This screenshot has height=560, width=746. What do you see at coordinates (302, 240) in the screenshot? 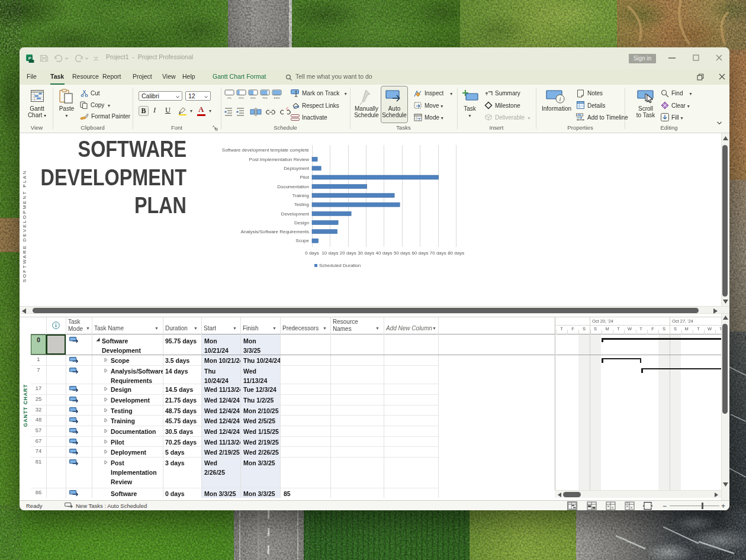
I see `svg-text: Scope` at bounding box center [302, 240].